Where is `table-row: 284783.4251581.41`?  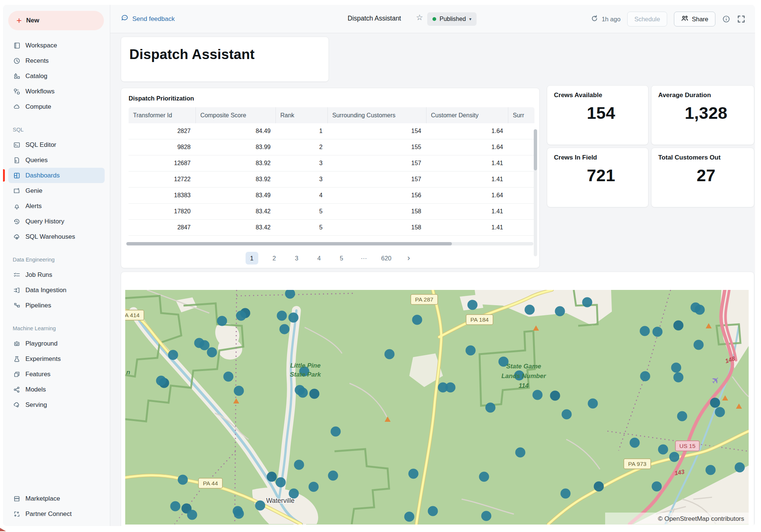 table-row: 284783.4251581.41 is located at coordinates (332, 228).